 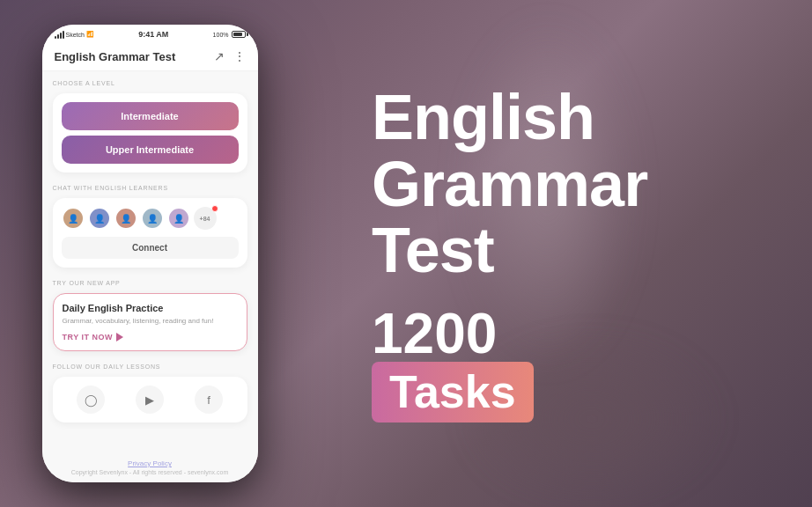 I want to click on share-icon: ↗, so click(x=219, y=56).